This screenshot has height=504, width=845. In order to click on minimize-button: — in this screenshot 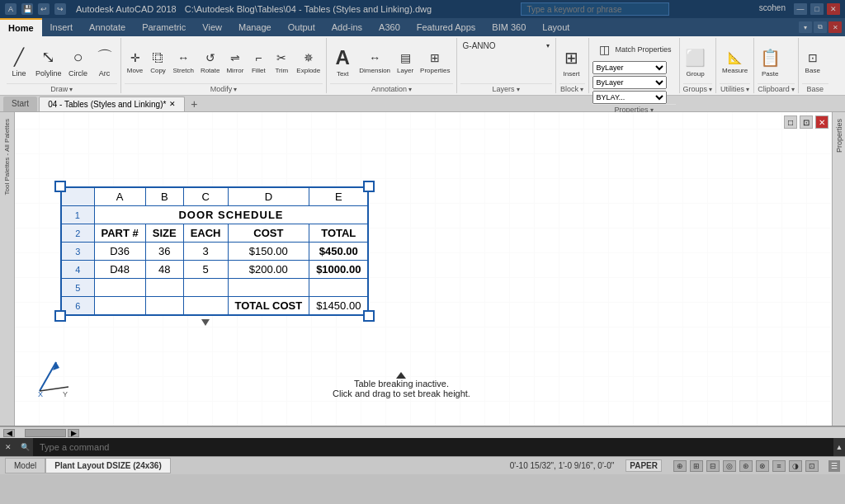, I will do `click(800, 9)`.